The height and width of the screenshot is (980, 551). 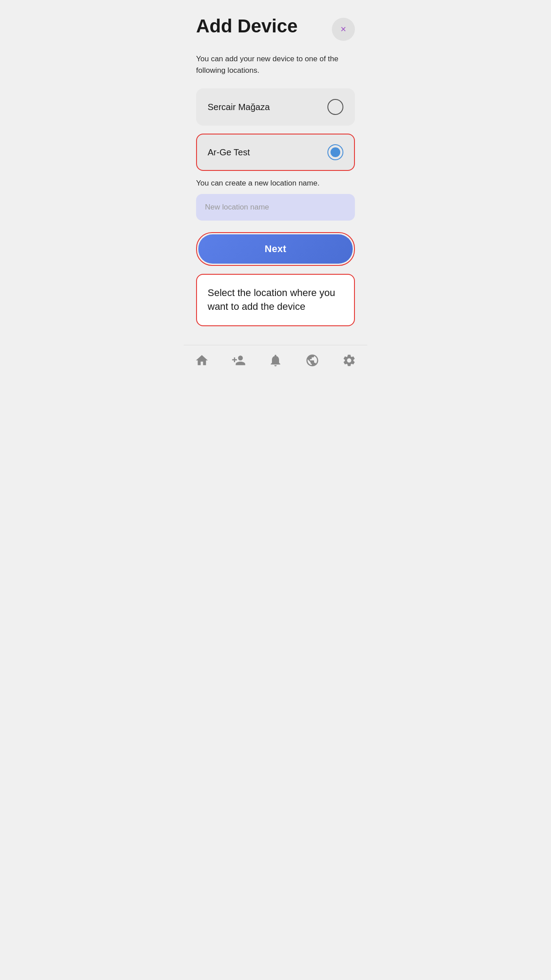 What do you see at coordinates (276, 249) in the screenshot?
I see `next-button-wrapper: Next` at bounding box center [276, 249].